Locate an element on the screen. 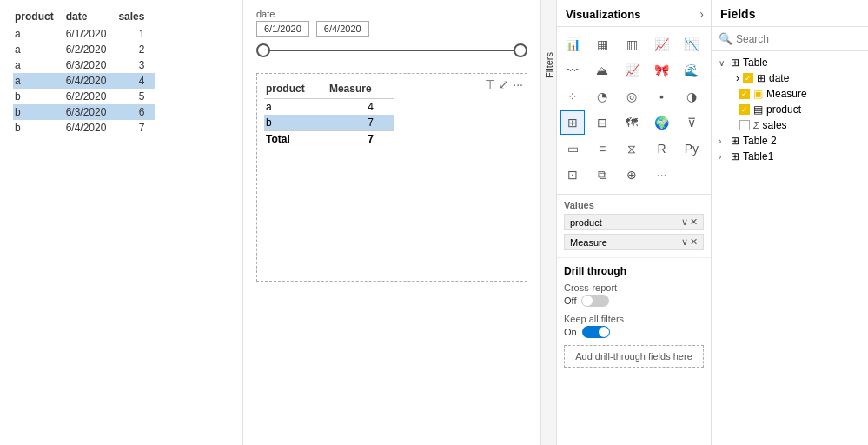 The width and height of the screenshot is (868, 445). pill-measure-actions: ∨ ✕ is located at coordinates (690, 242).